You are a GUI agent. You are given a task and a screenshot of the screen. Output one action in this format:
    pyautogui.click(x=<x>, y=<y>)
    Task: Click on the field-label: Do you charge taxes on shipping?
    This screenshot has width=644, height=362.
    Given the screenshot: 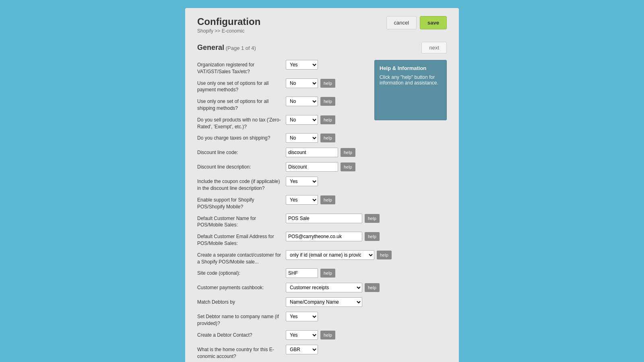 What is the action you would take?
    pyautogui.click(x=242, y=138)
    